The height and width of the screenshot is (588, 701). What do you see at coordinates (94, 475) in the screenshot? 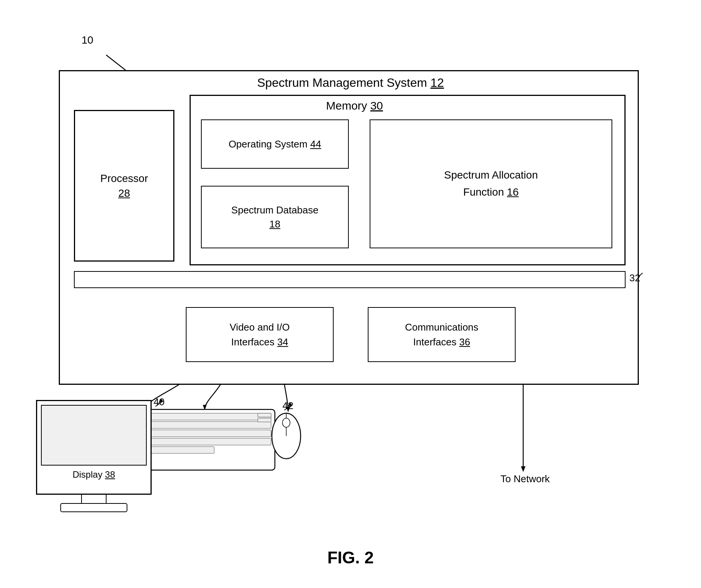
I see `display-label: Display 38` at bounding box center [94, 475].